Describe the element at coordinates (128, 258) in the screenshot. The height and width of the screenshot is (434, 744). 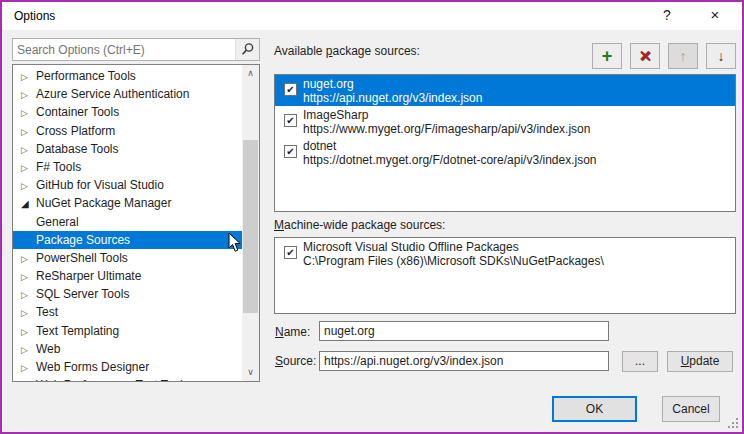
I see `tree-item-powershell-tools: ▷PowerShell Tools` at that location.